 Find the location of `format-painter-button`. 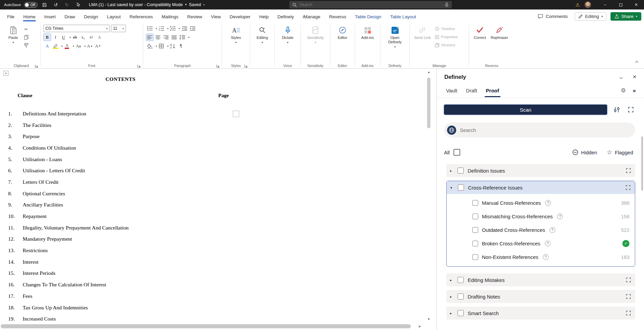

format-painter-button is located at coordinates (26, 45).